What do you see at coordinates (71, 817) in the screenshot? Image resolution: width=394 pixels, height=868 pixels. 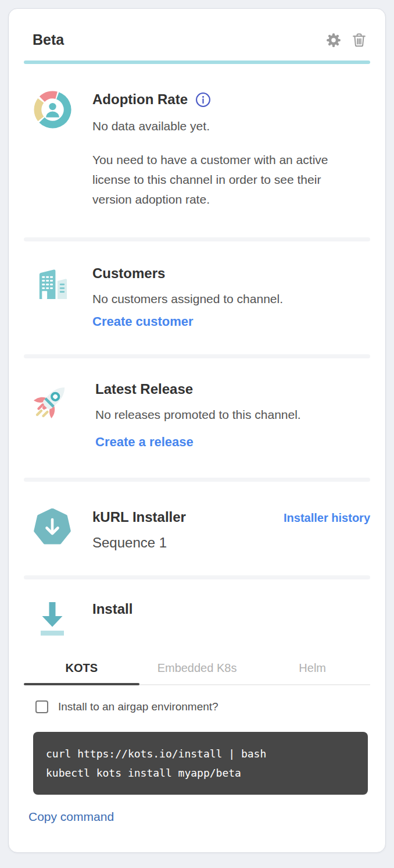 I see `copy-command-link: Copy command` at bounding box center [71, 817].